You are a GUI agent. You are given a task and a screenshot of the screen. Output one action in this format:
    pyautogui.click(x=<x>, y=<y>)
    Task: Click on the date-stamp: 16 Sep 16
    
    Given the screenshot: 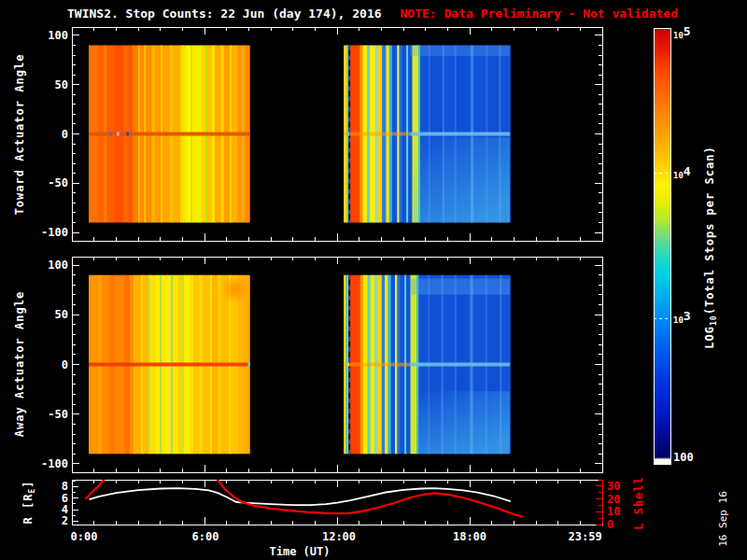 What is the action you would take?
    pyautogui.click(x=723, y=519)
    